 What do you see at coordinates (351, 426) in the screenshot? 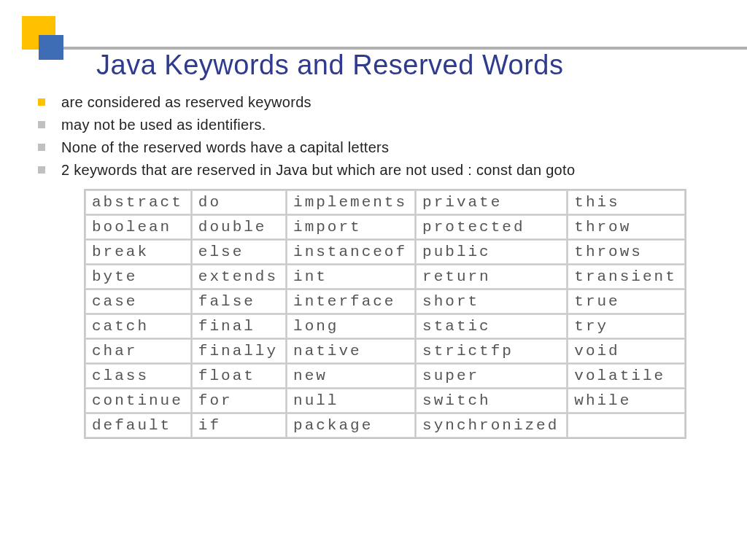
I see `keyword-cell: package` at bounding box center [351, 426].